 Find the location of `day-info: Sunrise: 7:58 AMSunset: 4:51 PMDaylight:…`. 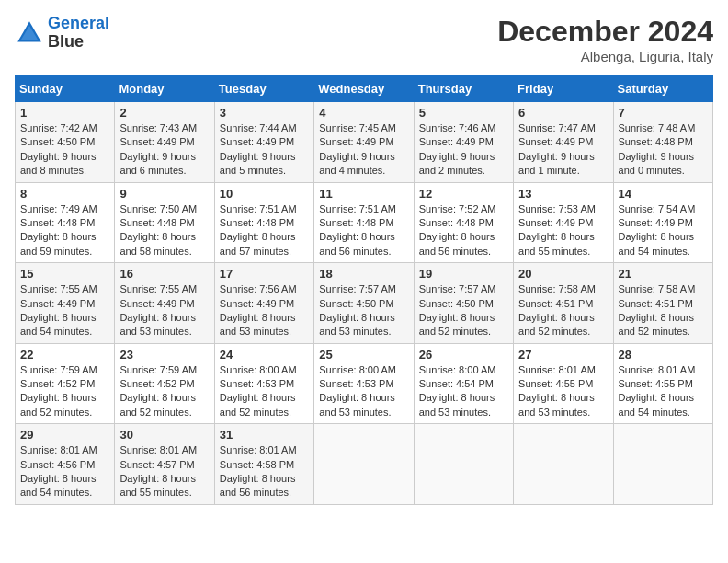

day-info: Sunrise: 7:58 AMSunset: 4:51 PMDaylight:… is located at coordinates (563, 311).